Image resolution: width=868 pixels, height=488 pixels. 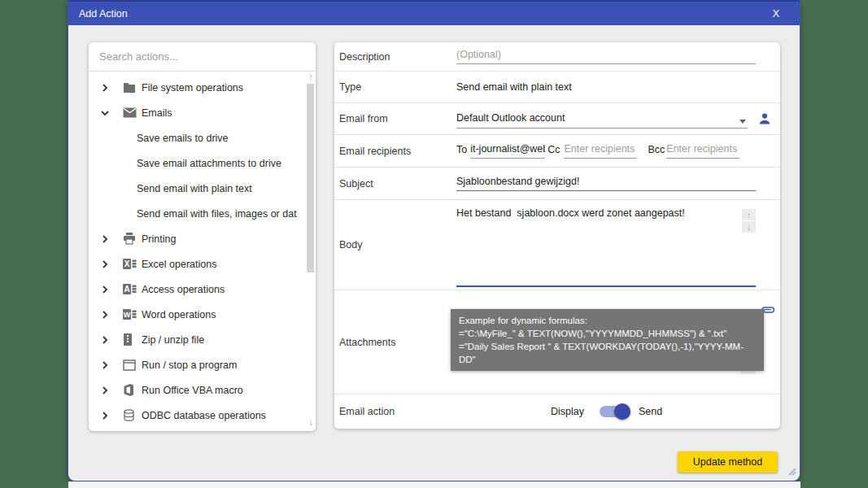 I want to click on email-action-row: Email action Display Send, so click(x=557, y=412).